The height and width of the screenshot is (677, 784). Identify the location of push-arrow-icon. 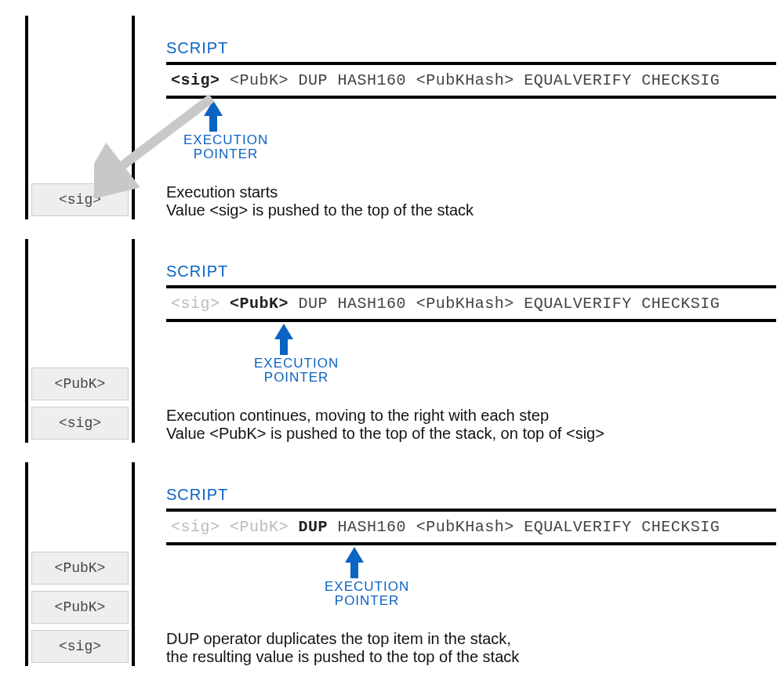
(165, 145).